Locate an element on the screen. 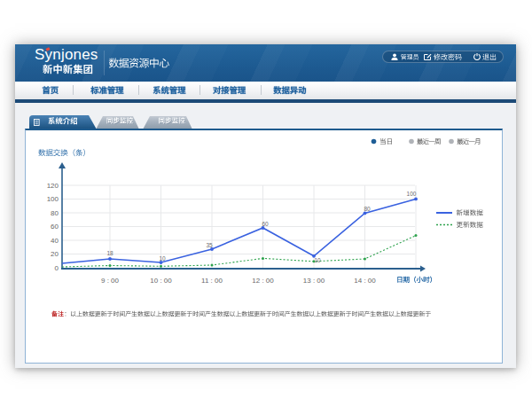  svg-text: 10 : 00 is located at coordinates (161, 280).